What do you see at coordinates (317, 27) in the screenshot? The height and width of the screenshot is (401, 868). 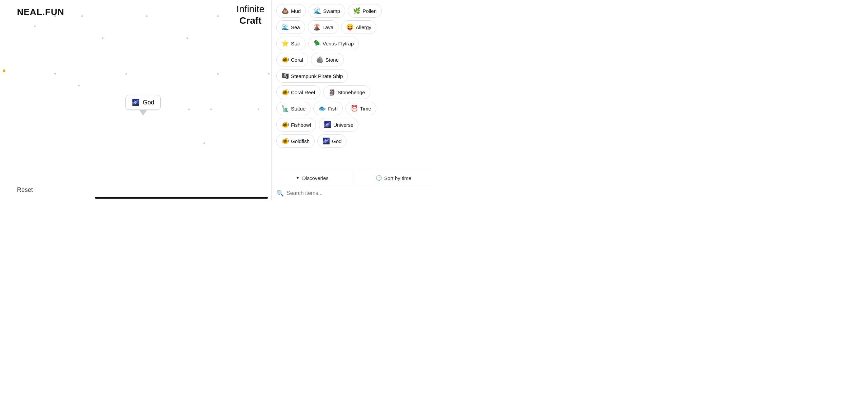 I see `item-emoji: 🌋` at bounding box center [317, 27].